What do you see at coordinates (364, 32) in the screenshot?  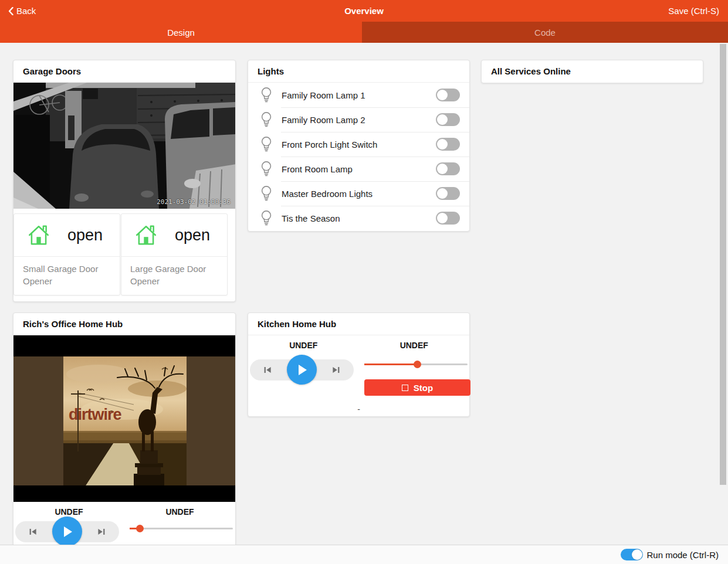 I see `tab-bar: Design Code` at bounding box center [364, 32].